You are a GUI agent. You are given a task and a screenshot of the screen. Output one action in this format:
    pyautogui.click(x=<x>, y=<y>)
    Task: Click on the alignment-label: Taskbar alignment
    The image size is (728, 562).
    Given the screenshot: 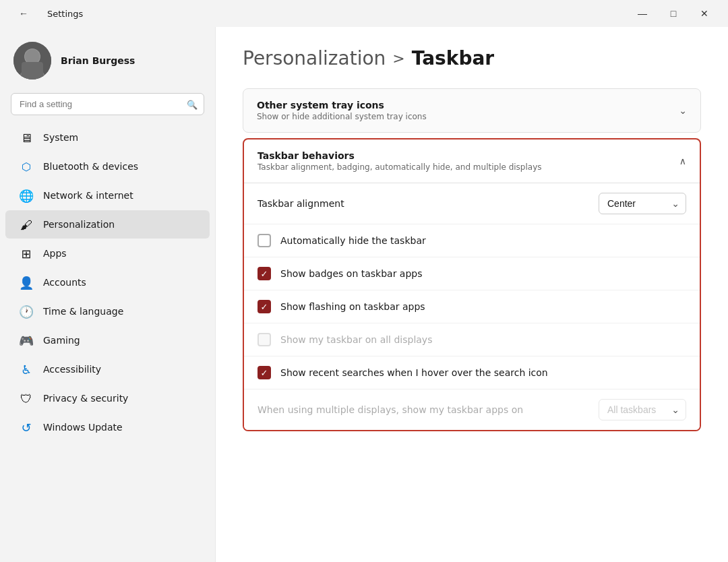 What is the action you would take?
    pyautogui.click(x=301, y=204)
    